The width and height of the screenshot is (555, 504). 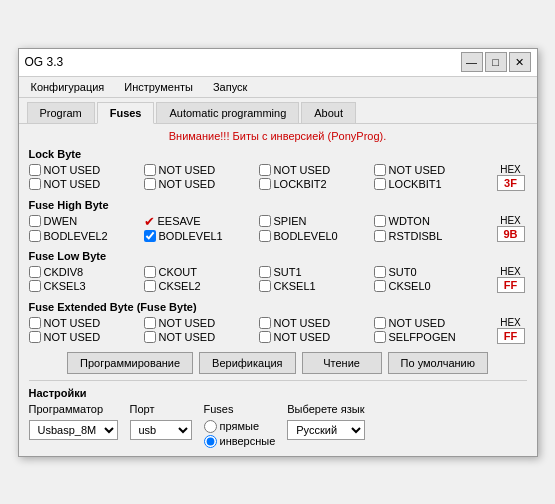 What do you see at coordinates (86, 236) in the screenshot?
I see `fuse-high-bodlevel2: BODLEVEL2` at bounding box center [86, 236].